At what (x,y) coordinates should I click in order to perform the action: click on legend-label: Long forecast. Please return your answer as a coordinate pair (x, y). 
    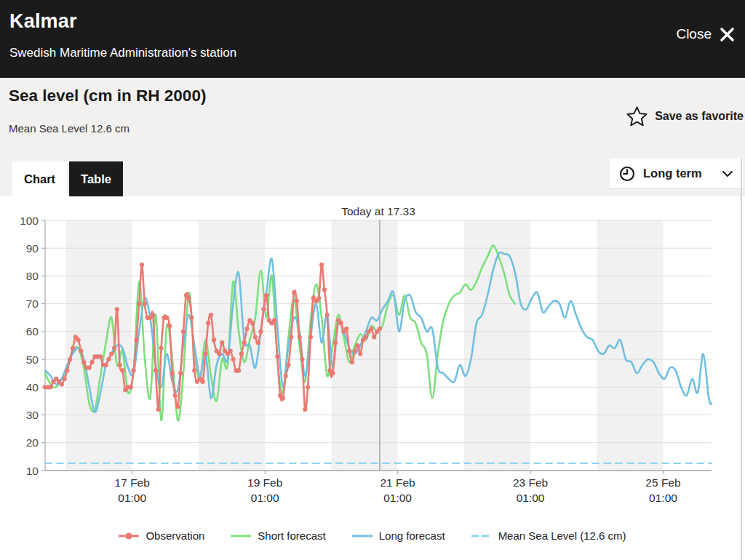
    Looking at the image, I should click on (412, 535).